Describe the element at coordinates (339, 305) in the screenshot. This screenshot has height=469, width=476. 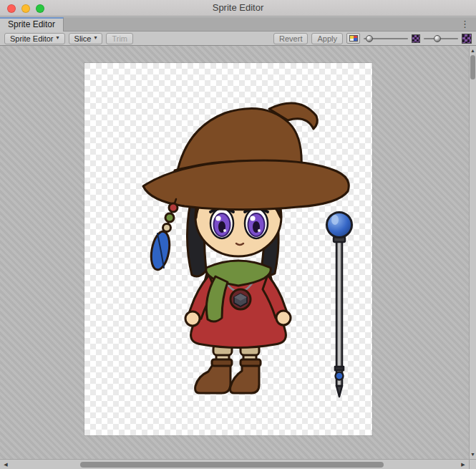
I see `staff-sprite` at that location.